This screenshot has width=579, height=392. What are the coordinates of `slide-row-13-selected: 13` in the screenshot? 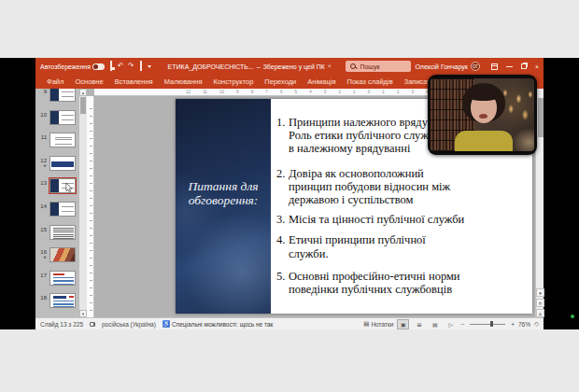 It's located at (58, 186).